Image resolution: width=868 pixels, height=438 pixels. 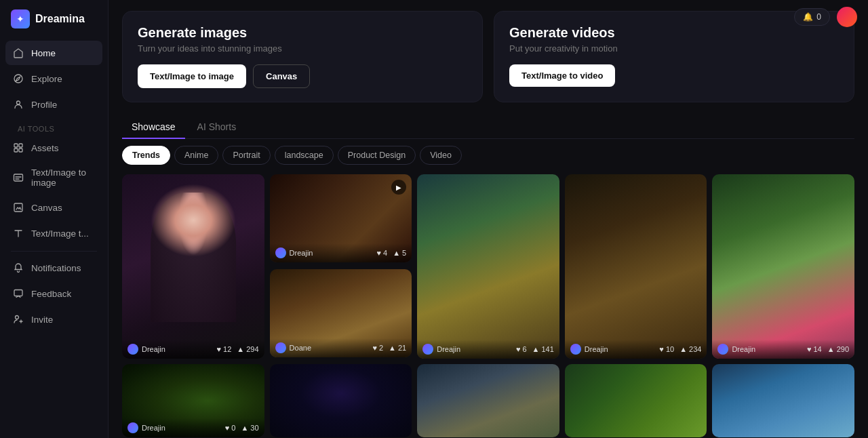 What do you see at coordinates (45, 148) in the screenshot?
I see `sidebar-item-assets-label: Assets` at bounding box center [45, 148].